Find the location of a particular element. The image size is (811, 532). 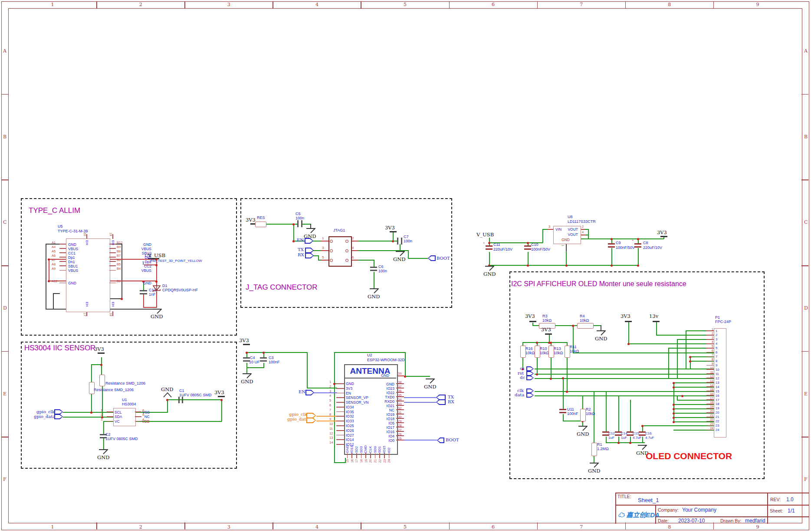

u11-ref: U11 is located at coordinates (571, 409).